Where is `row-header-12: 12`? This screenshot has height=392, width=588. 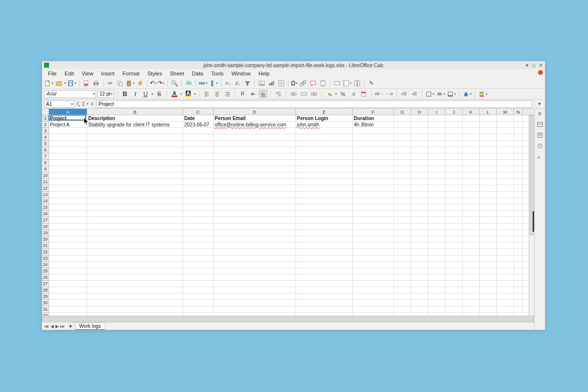
row-header-12: 12 is located at coordinates (45, 188).